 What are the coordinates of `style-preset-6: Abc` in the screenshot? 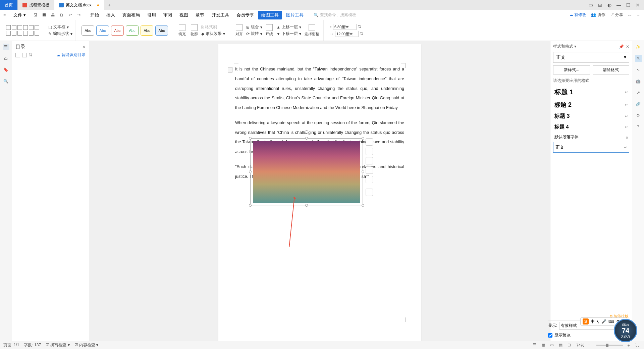 It's located at (162, 31).